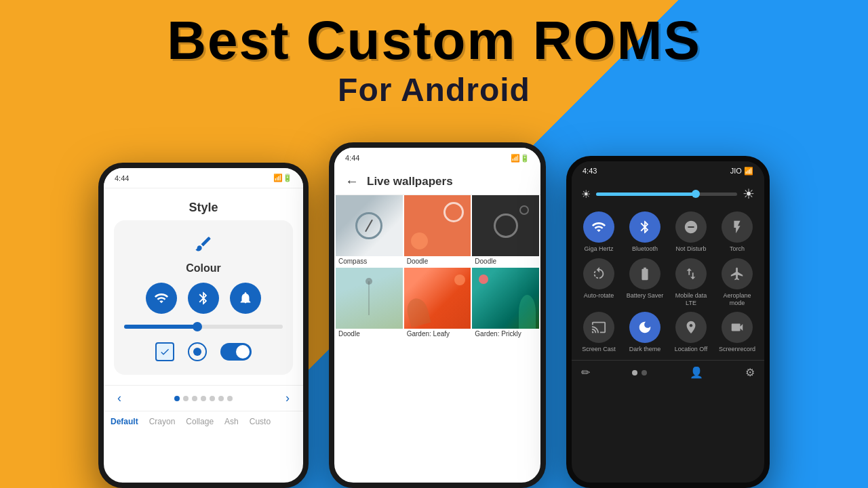  What do you see at coordinates (197, 327) in the screenshot?
I see `slider-thumb` at bounding box center [197, 327].